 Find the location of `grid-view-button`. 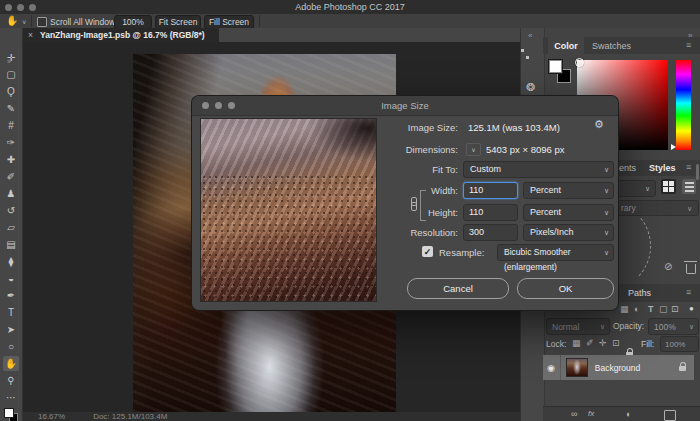

grid-view-button is located at coordinates (668, 186).